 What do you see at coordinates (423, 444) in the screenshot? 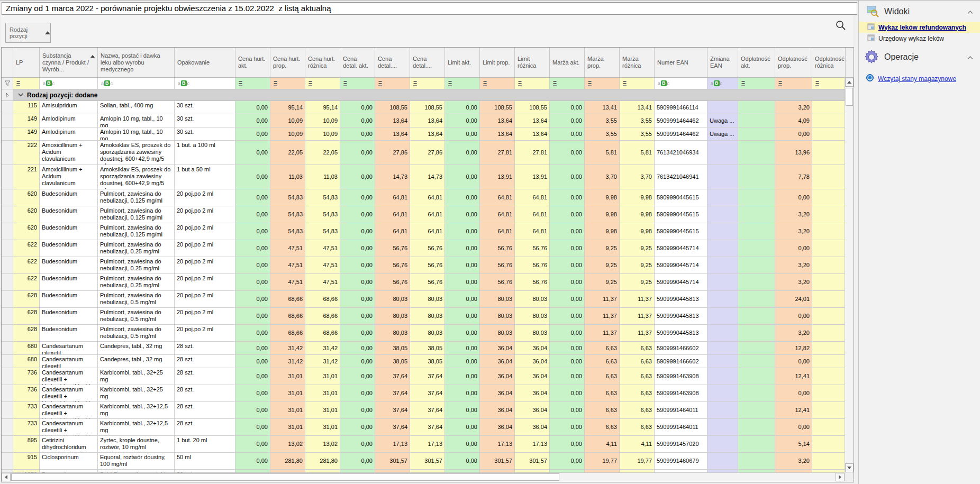
I see `table-row: 895Cetirizini dihydrochloridumZyrtec, kr…` at bounding box center [423, 444].